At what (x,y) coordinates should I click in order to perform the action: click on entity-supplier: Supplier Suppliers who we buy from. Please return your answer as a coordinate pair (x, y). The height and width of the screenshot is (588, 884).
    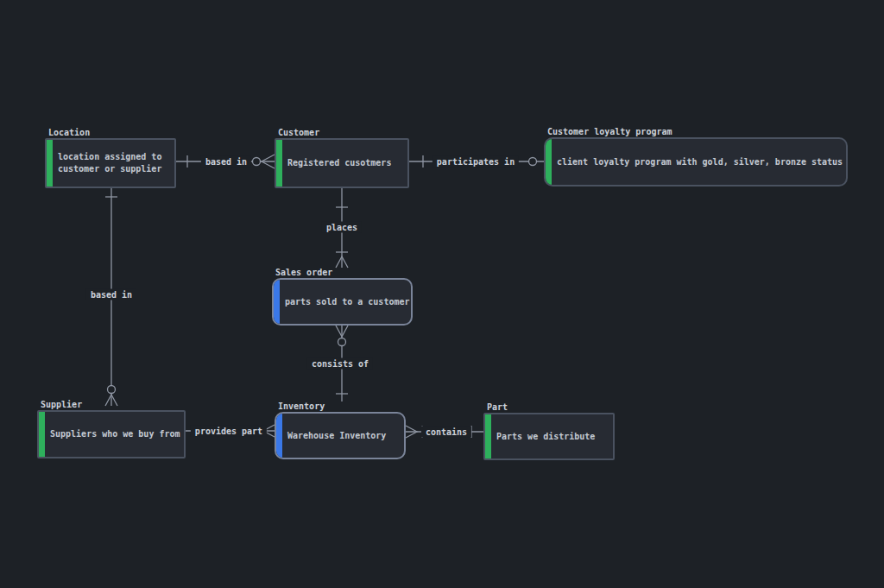
    Looking at the image, I should click on (111, 434).